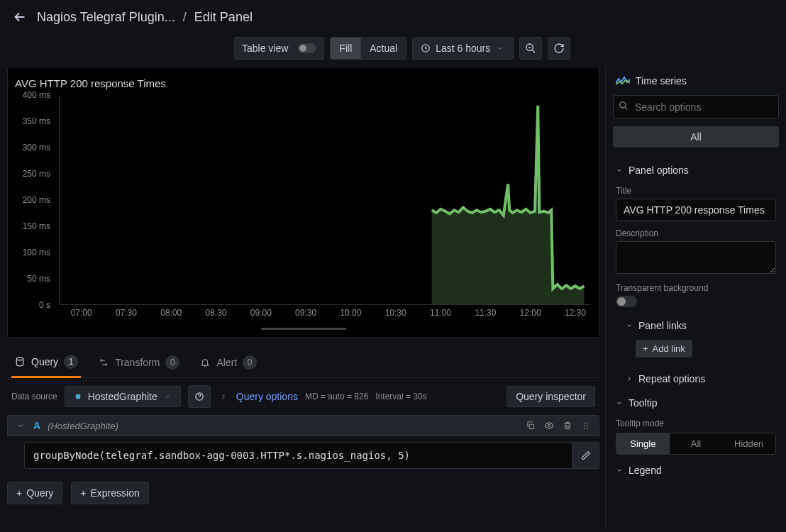  Describe the element at coordinates (368, 48) in the screenshot. I see `fill-actual-toggle: Fill Actual` at that location.